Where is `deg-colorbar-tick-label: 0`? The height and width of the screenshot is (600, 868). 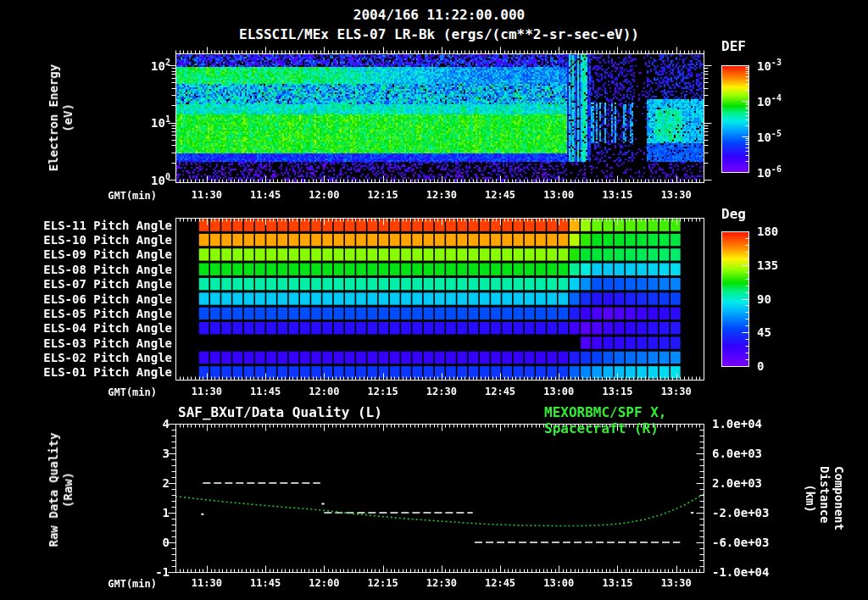
deg-colorbar-tick-label: 0 is located at coordinates (760, 366).